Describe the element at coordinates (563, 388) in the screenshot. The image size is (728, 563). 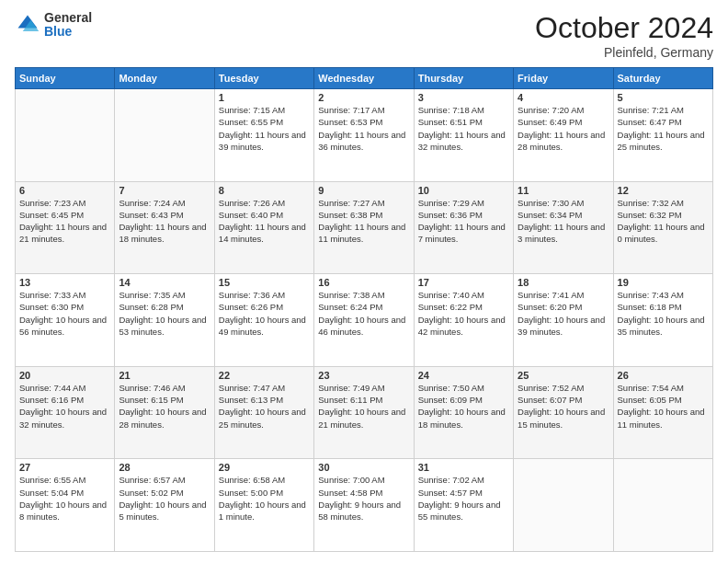
I see `sunrise-text: Sunrise: 7:52 AM` at that location.